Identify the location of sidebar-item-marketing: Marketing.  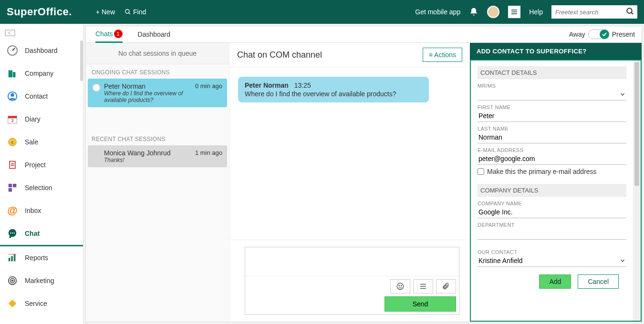
(42, 281).